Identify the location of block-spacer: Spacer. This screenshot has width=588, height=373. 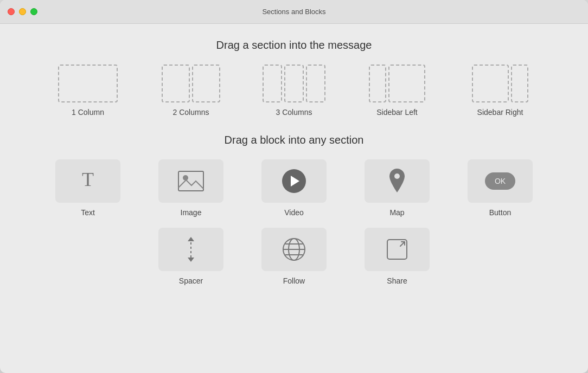
(191, 256).